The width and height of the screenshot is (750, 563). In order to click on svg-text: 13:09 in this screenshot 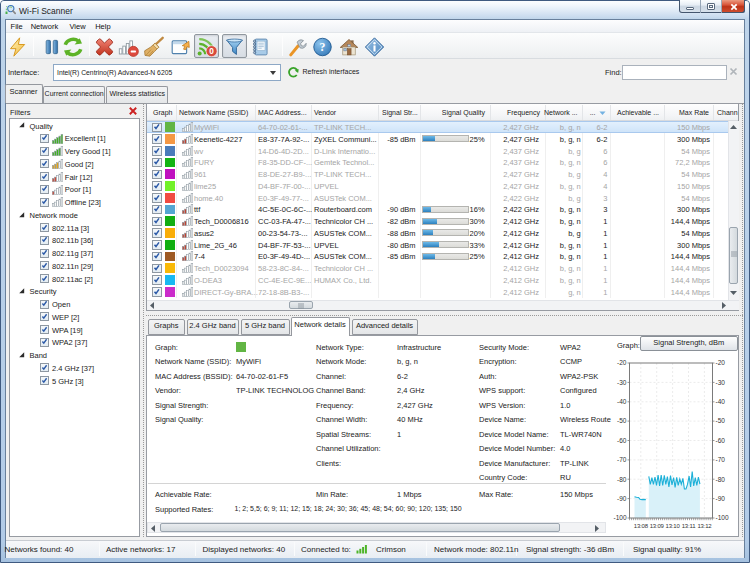, I will do `click(658, 526)`.